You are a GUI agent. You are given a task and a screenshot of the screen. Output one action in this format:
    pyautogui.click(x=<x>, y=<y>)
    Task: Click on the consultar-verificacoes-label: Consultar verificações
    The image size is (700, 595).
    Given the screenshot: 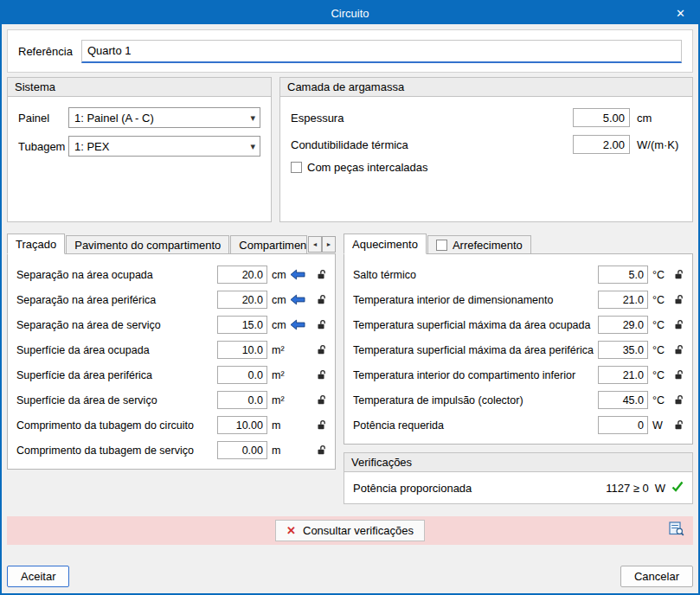 What is the action you would take?
    pyautogui.click(x=358, y=531)
    